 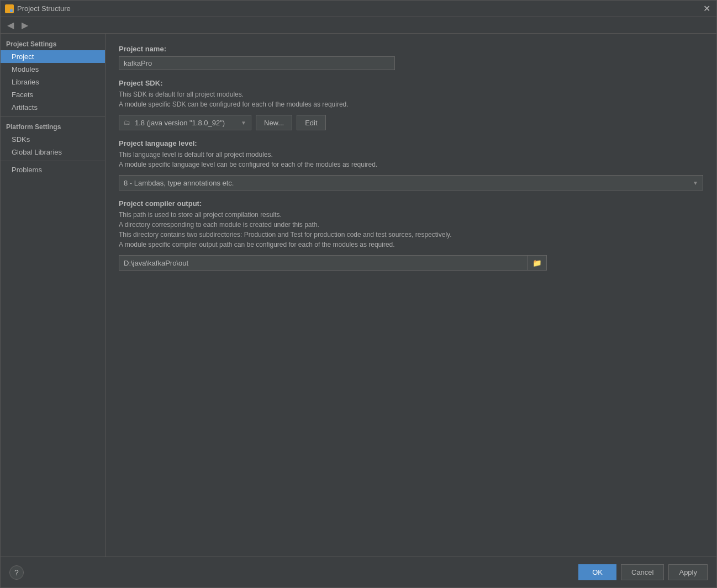 I want to click on sdk-icon: 🗂, so click(x=127, y=123).